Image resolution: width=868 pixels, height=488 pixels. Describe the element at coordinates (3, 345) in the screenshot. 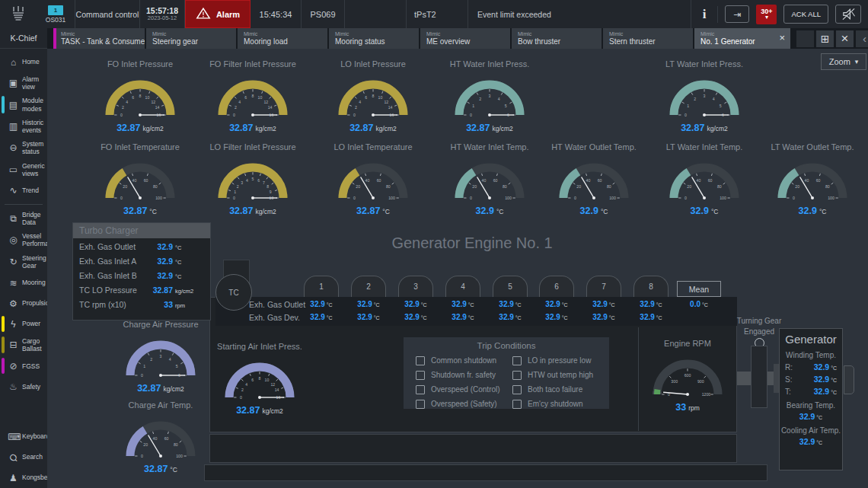

I see `active-indicator` at that location.